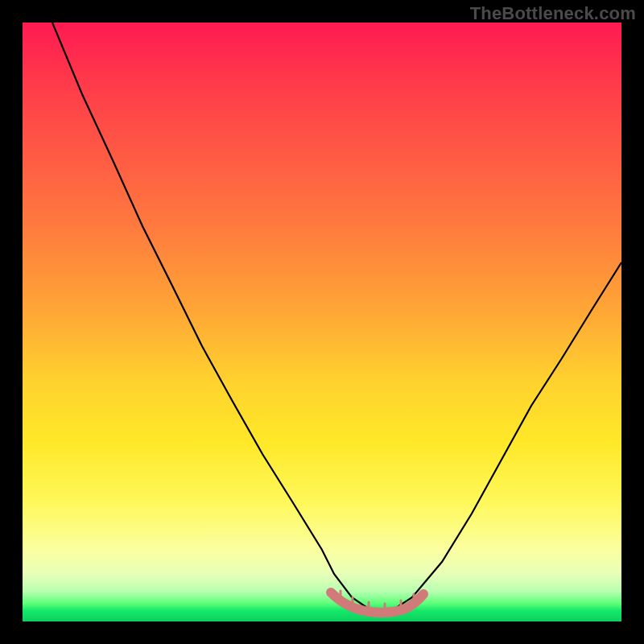  Describe the element at coordinates (553, 14) in the screenshot. I see `attribution-label: TheBottleneck.com` at that location.